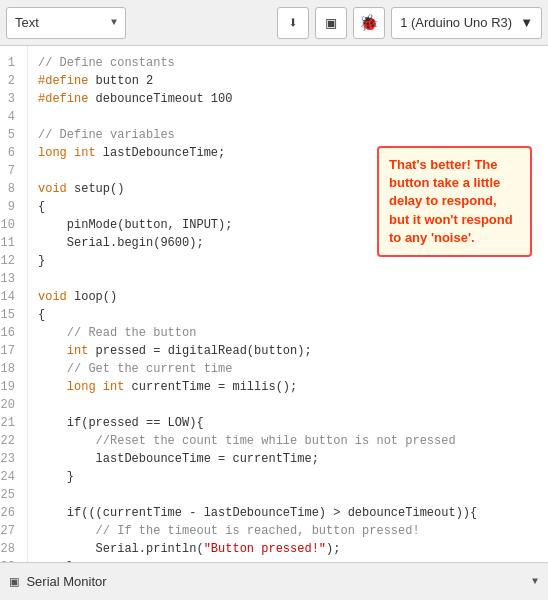  I want to click on code-line-19: long int currentTime = millis();, so click(288, 387).